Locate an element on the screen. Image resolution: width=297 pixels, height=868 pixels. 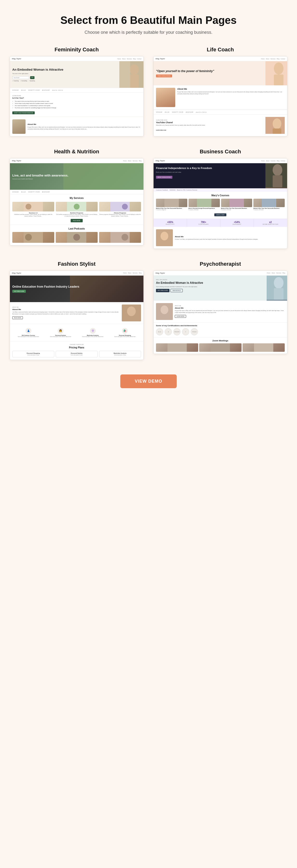
health-preview: Mag.Taylor Home About Services Blog Live… is located at coordinates (77, 202).